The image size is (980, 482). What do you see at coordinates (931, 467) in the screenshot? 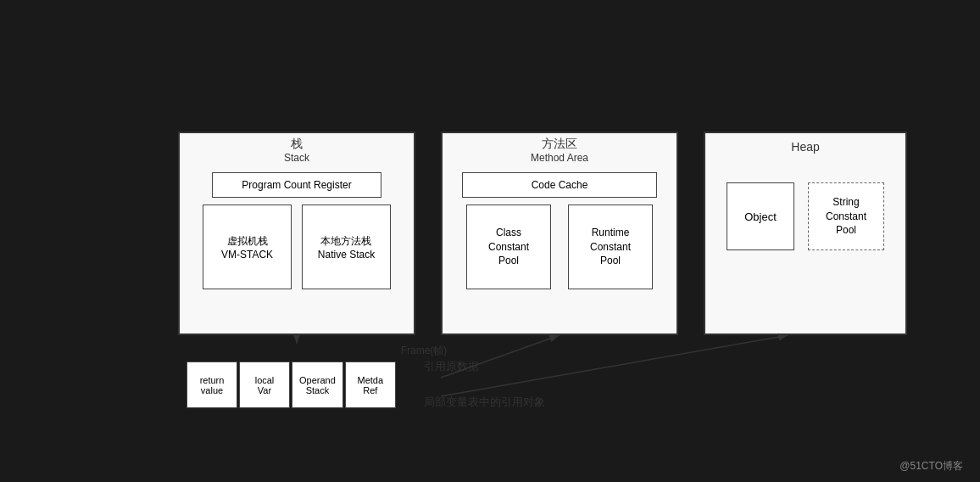
I see `watermark: @51CTO博客` at bounding box center [931, 467].